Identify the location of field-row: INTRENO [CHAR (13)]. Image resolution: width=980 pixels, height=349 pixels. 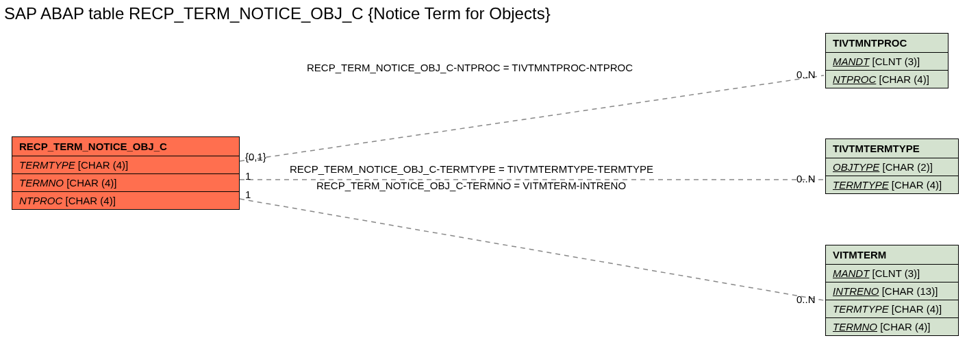
(892, 291).